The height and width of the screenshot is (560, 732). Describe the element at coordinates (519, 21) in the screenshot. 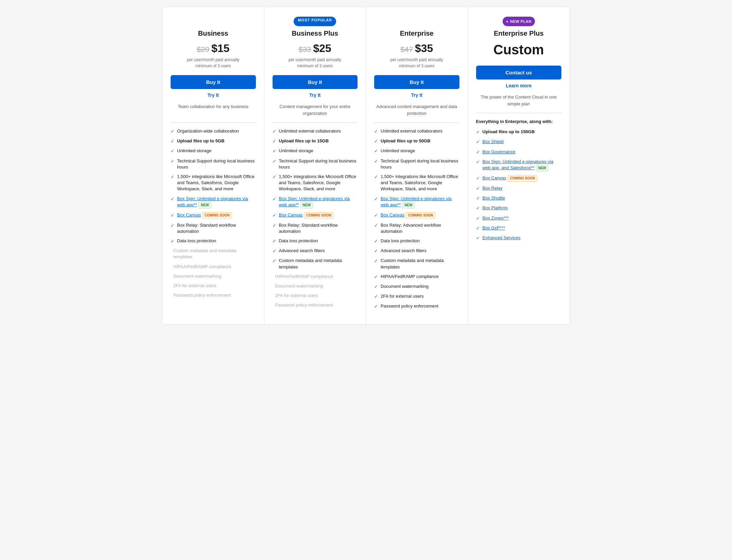

I see `plan-badge-enterprise-plus: NEW PLAN` at that location.